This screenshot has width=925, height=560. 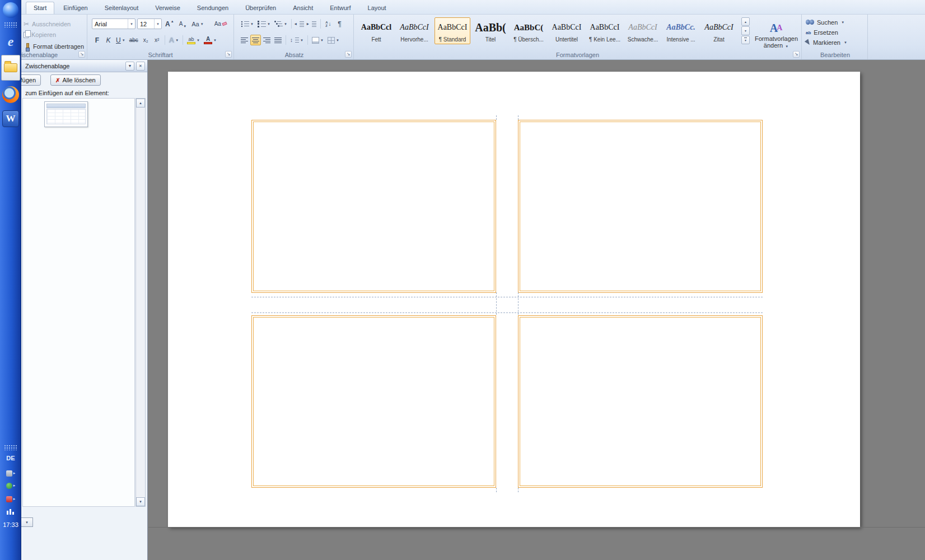 I want to click on style-item-standard: AaBbCcI¶ Standard, so click(x=452, y=31).